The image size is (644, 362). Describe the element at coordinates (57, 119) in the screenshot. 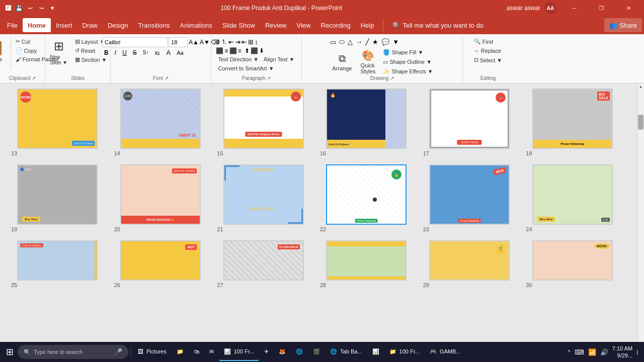

I see `slide-thumb-13: WOW! Cash On Delivery` at that location.